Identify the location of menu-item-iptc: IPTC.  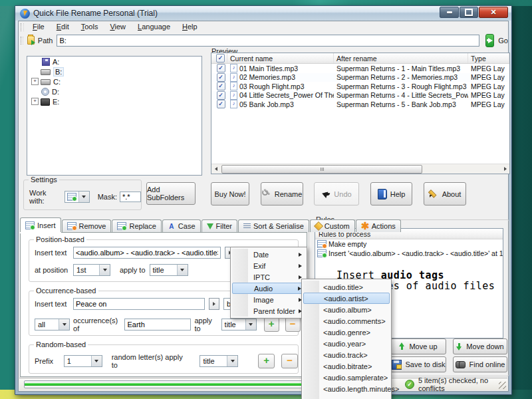
(269, 277).